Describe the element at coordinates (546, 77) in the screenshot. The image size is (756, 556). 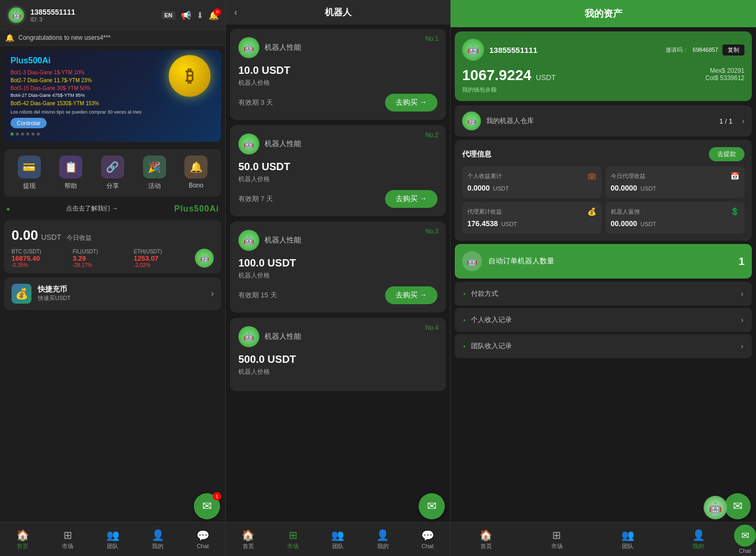
I see `balance-unit: USDT` at that location.